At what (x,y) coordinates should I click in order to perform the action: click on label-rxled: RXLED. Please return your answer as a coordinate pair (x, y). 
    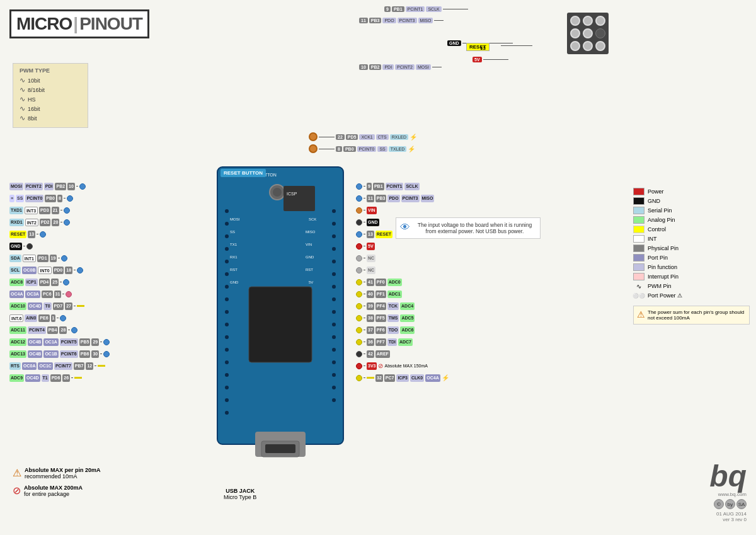
    Looking at the image, I should click on (399, 137).